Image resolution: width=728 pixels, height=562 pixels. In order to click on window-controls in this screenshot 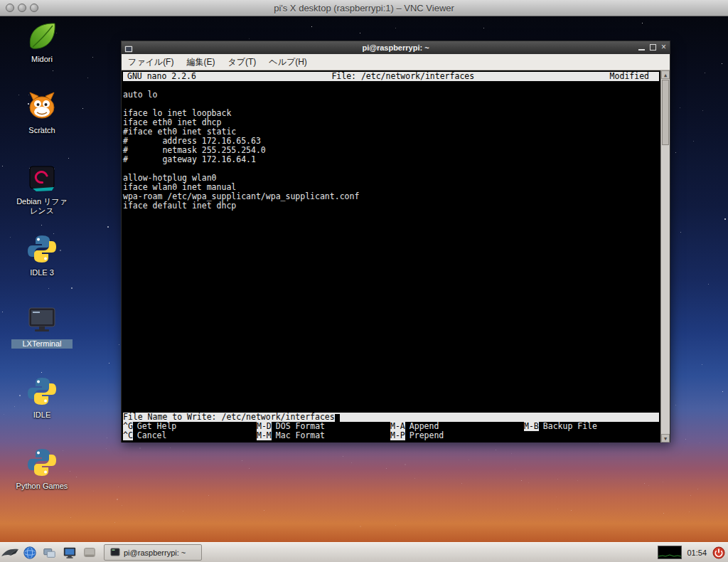, I will do `click(22, 8)`.